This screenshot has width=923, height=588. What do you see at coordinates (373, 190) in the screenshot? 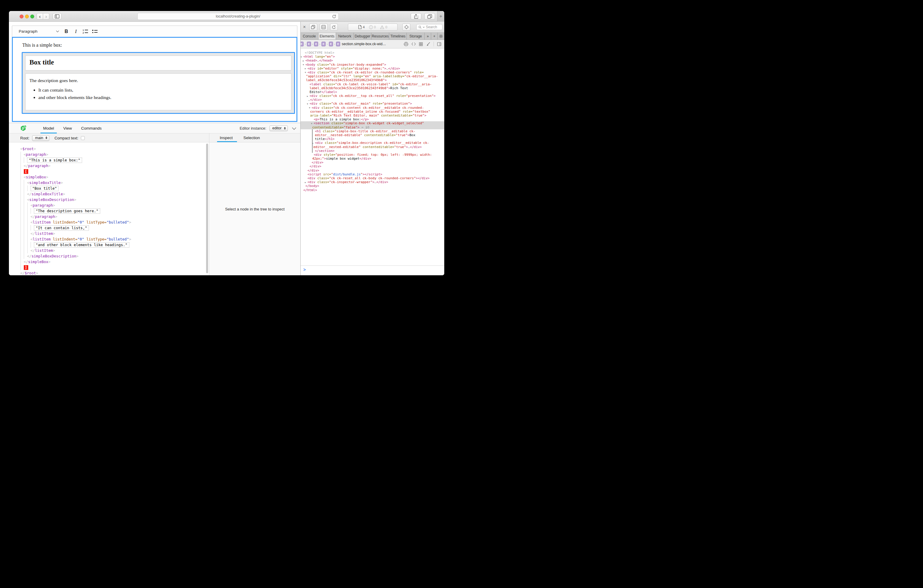
I see `dom-tree-node: </html>` at bounding box center [373, 190].